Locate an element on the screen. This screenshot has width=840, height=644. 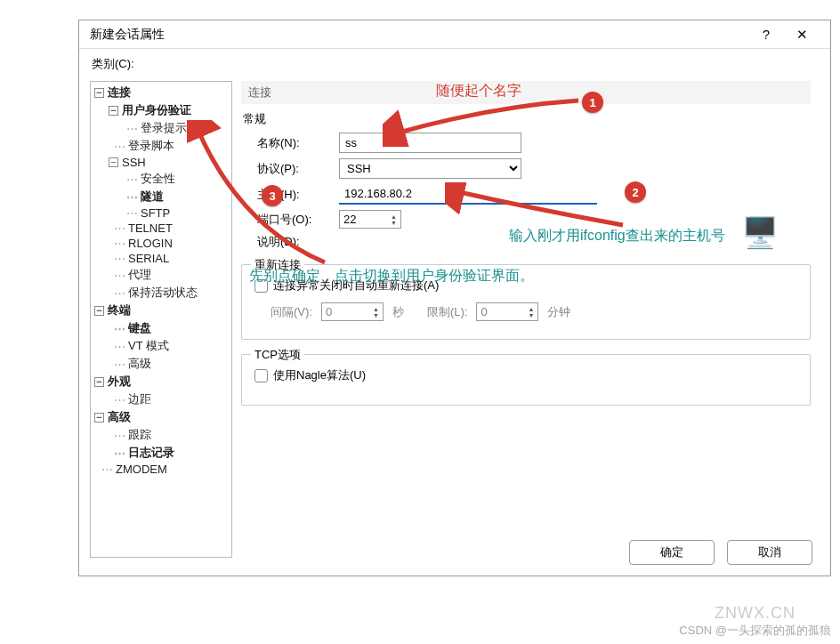
tree-keepalive: ⋯保持活动状态 is located at coordinates (161, 293).